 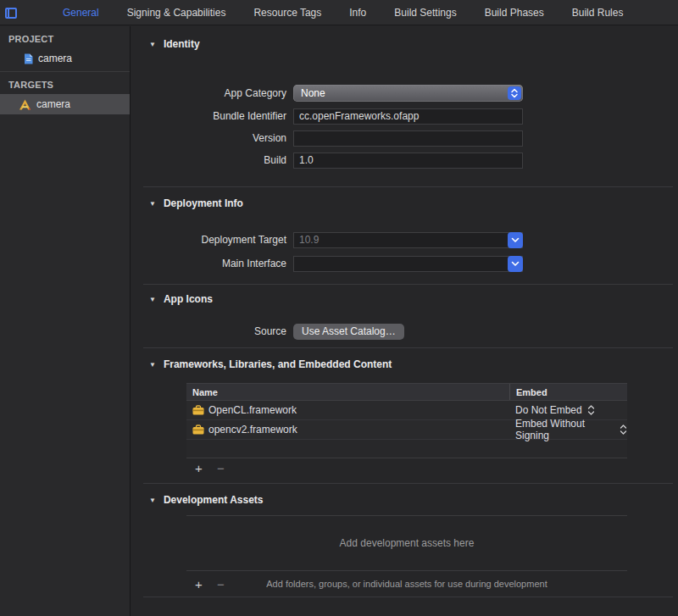 I want to click on frameworks-table: Name Embed OpenCL.framework Do Not Emb, so click(x=407, y=420).